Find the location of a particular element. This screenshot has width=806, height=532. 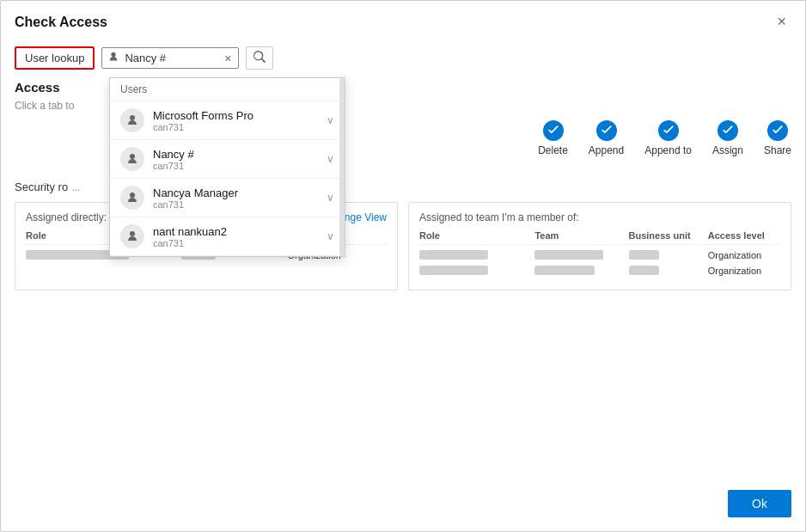

col-access: Access level is located at coordinates (744, 235).